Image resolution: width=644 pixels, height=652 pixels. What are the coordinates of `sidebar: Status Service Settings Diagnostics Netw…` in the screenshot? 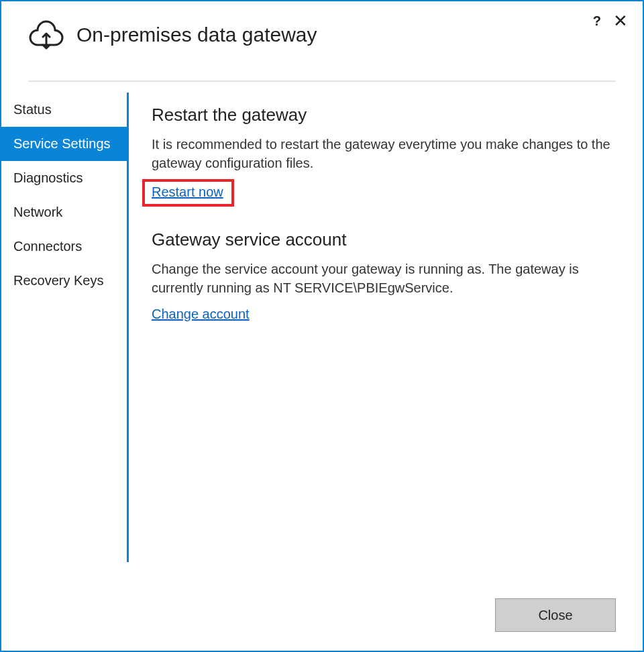 It's located at (65, 327).